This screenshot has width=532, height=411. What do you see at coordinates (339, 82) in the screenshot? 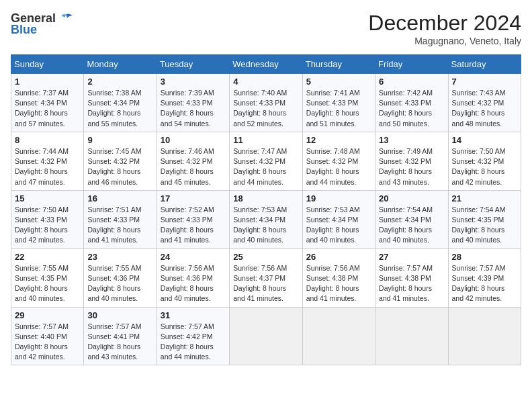
I see `day-number: 5` at bounding box center [339, 82].